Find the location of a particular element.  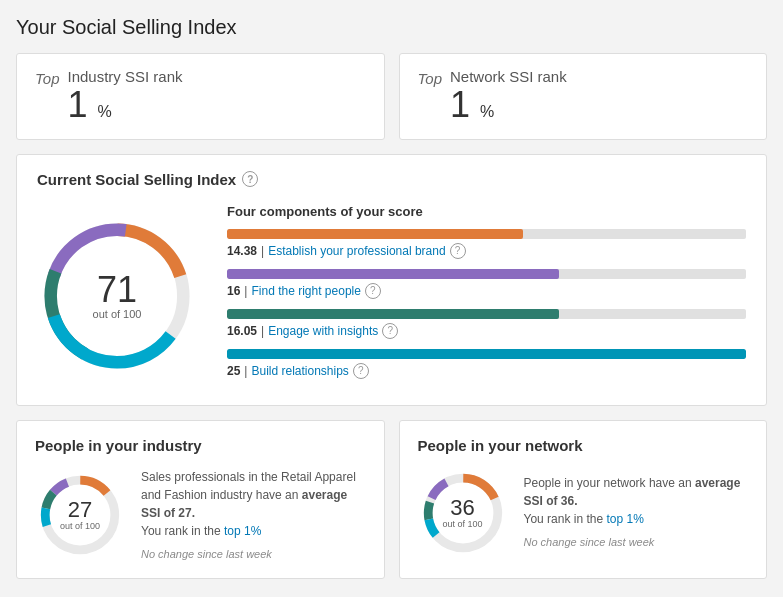

component-label: 16.05 | Engage with insights ? is located at coordinates (486, 331).